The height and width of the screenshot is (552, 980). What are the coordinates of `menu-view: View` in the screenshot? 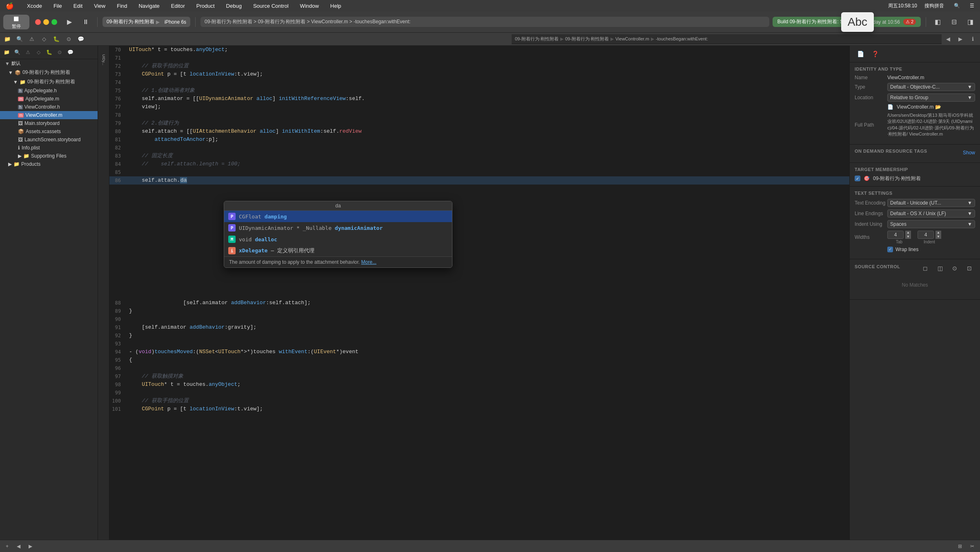 It's located at (100, 6).